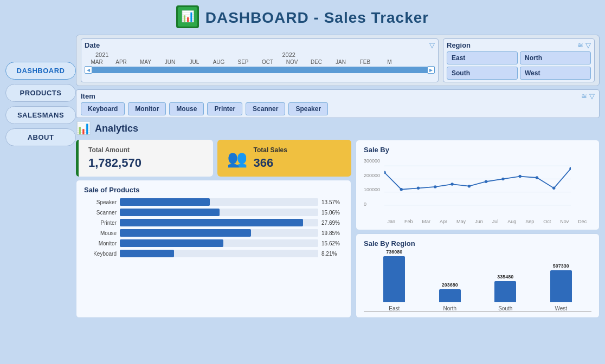 This screenshot has width=605, height=364. Describe the element at coordinates (146, 163) in the screenshot. I see `total-amount-value: 1,782,570` at that location.